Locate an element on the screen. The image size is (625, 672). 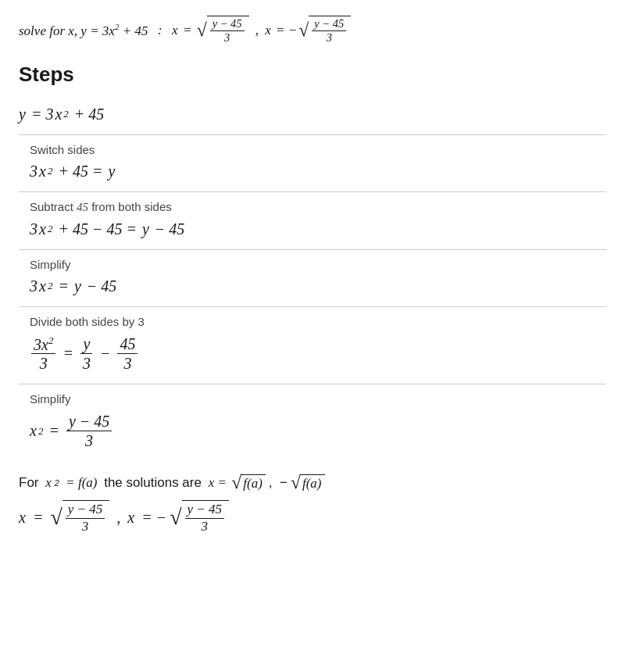
step4-label: Divide both sides by 3 is located at coordinates (318, 322).